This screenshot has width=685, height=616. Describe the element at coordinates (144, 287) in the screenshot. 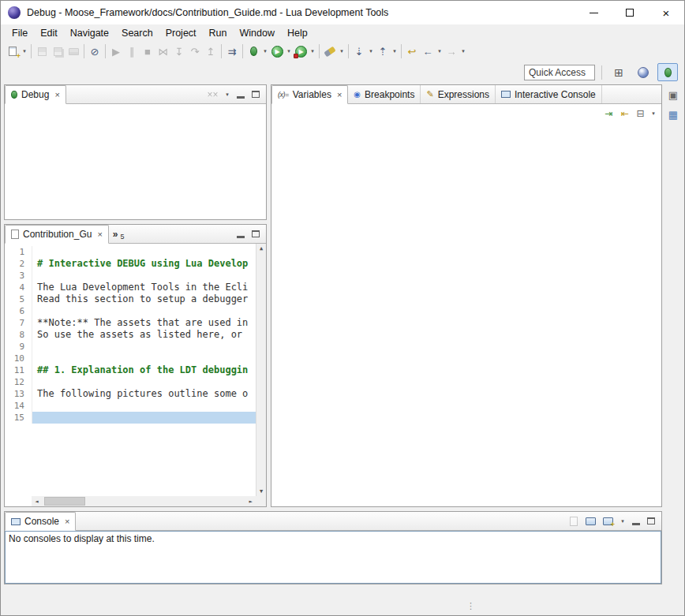

I see `line-text: The Lua Development Tools in the Ecli` at that location.